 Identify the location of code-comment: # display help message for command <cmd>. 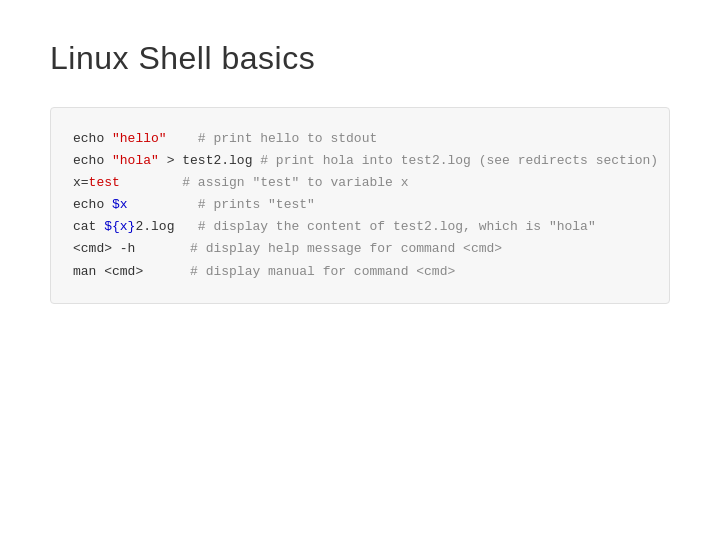
(318, 249).